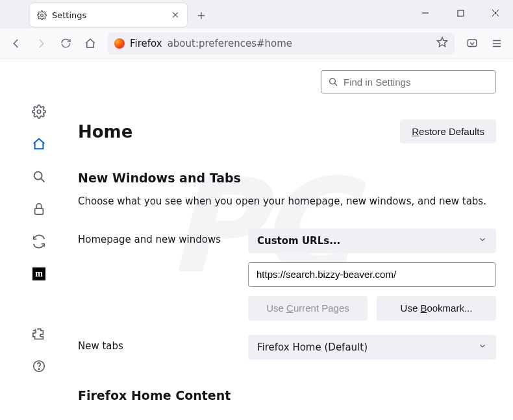  What do you see at coordinates (497, 43) in the screenshot?
I see `app-menu-button` at bounding box center [497, 43].